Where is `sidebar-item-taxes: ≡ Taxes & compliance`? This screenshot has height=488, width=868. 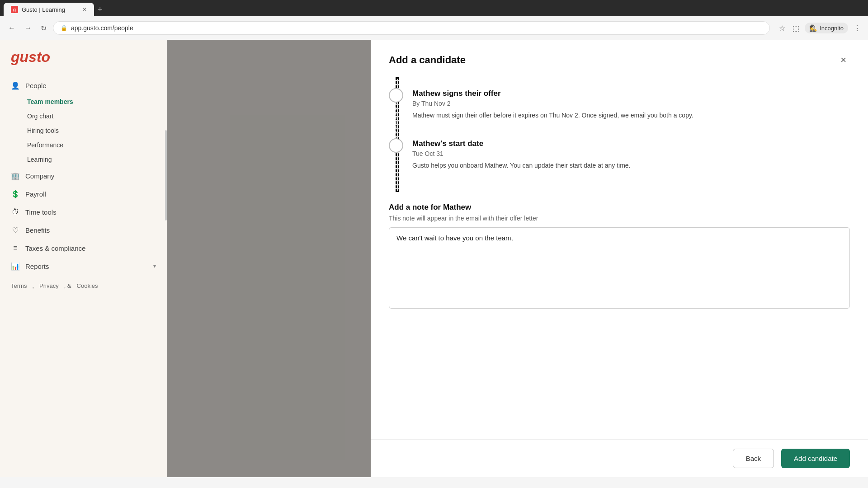
sidebar-item-taxes: ≡ Taxes & compliance is located at coordinates (83, 248).